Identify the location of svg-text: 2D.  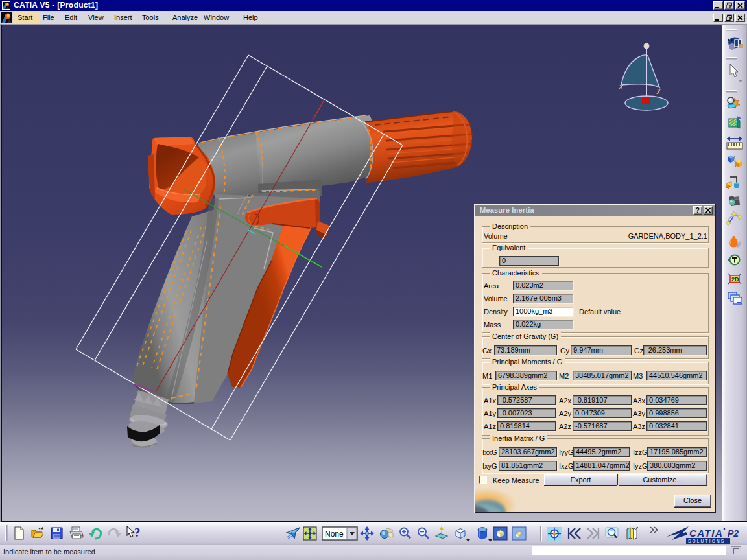
(735, 279).